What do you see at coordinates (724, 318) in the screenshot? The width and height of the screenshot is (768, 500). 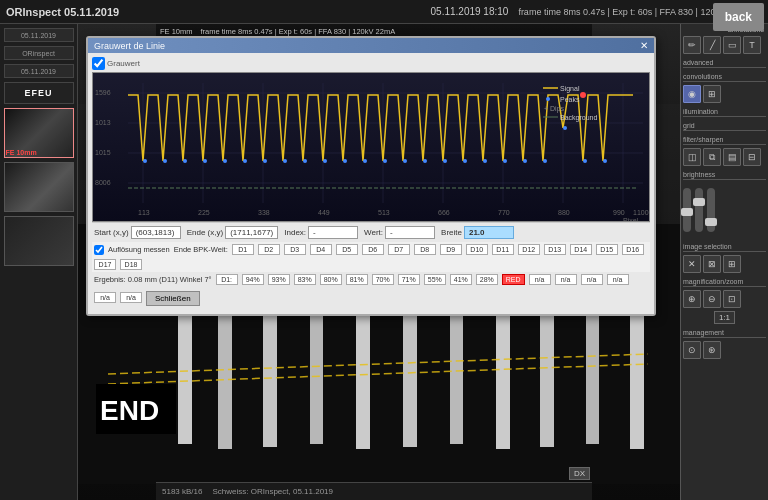 I see `zoom-label: 1:1` at bounding box center [724, 318].